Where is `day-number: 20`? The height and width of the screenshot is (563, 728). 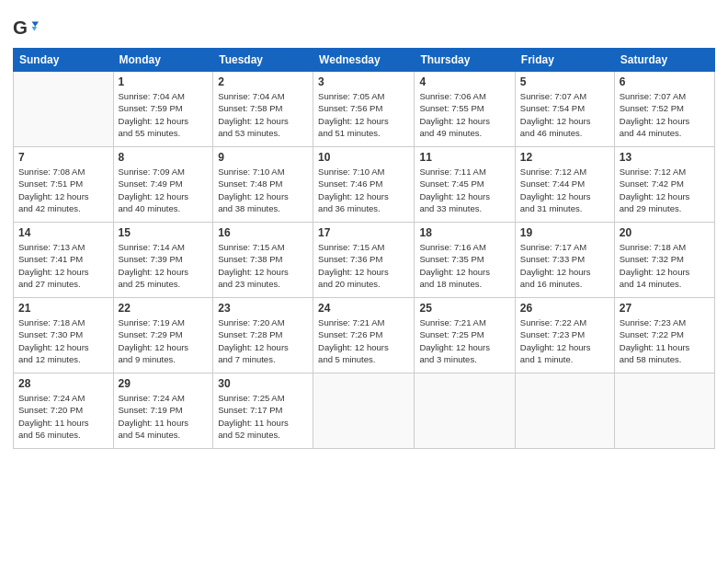 day-number: 20 is located at coordinates (665, 233).